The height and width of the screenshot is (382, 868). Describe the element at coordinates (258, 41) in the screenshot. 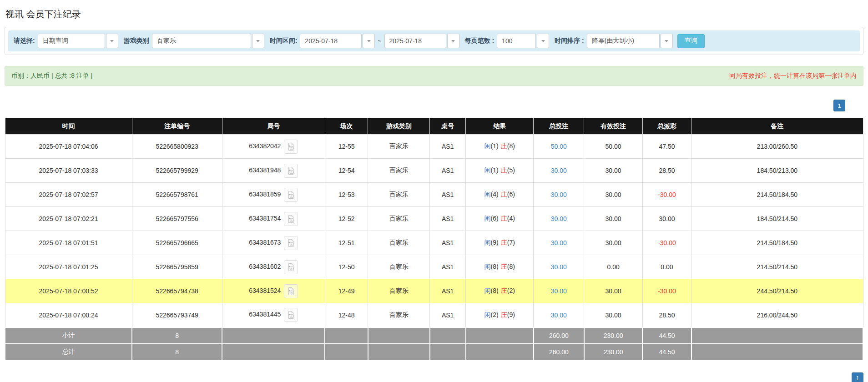

I see `game-type-caret-button` at that location.